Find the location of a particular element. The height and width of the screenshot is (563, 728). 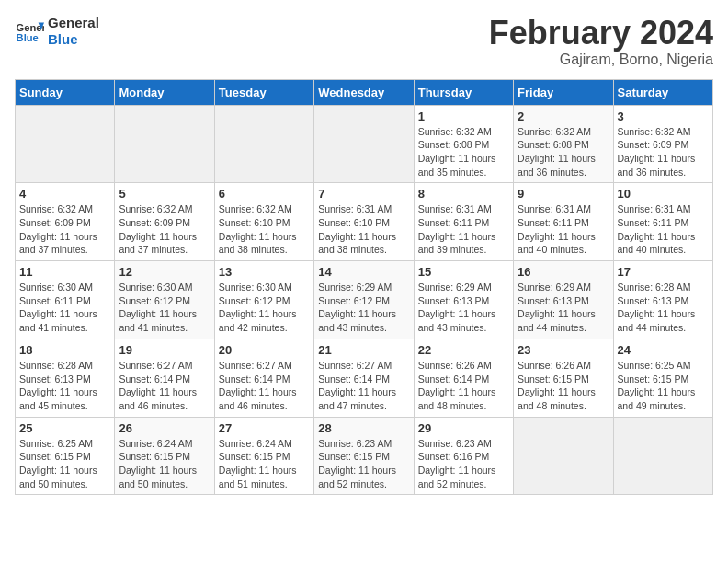

calendar-cell: 1Sunrise: 6:32 AMSunset: 6:08 PMDaylight… is located at coordinates (463, 144).